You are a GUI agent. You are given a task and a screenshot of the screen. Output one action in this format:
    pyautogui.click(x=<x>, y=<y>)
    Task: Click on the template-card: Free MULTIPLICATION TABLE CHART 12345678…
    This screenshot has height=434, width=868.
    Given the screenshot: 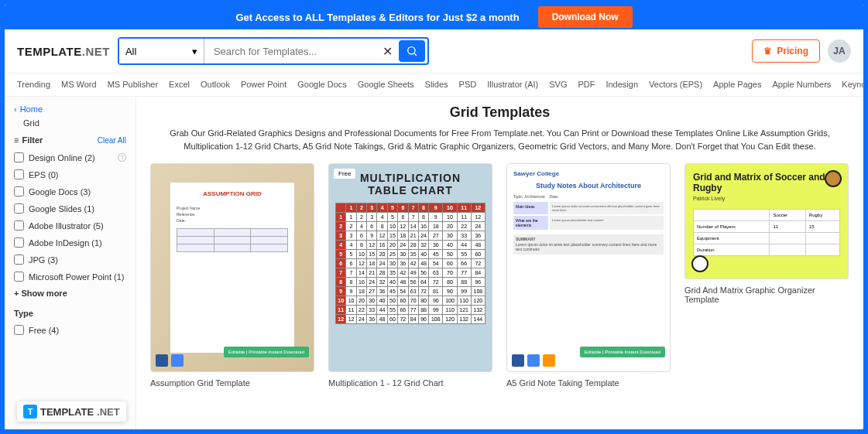 What is the action you would take?
    pyautogui.click(x=410, y=275)
    